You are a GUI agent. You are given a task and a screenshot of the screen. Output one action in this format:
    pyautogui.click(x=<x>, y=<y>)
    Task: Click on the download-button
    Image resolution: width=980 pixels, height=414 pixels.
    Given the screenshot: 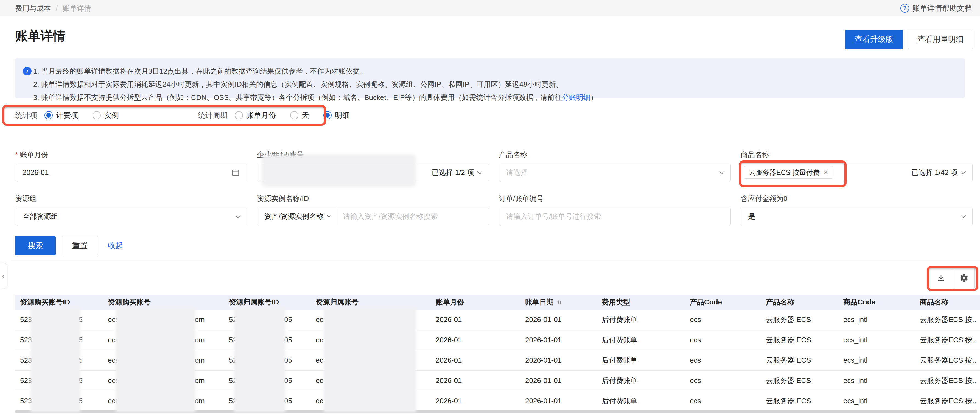 What is the action you would take?
    pyautogui.click(x=941, y=278)
    